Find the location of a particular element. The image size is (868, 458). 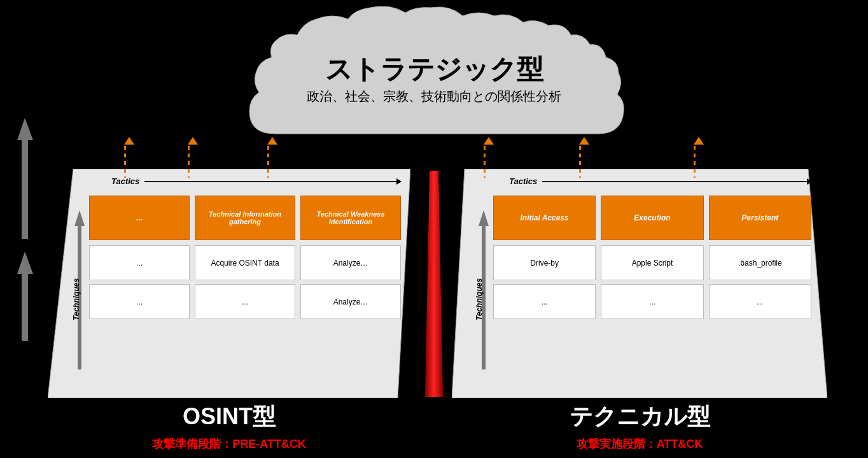

left-tactics-arrowhead is located at coordinates (399, 182).